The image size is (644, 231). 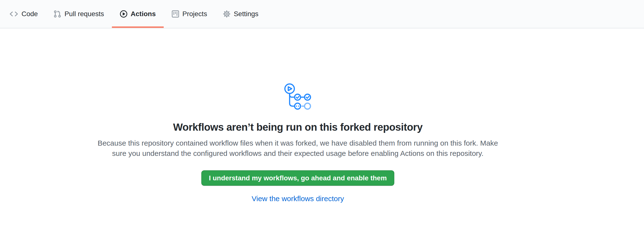 What do you see at coordinates (298, 148) in the screenshot?
I see `blankslate-description: Because this repository contained workfl…` at bounding box center [298, 148].